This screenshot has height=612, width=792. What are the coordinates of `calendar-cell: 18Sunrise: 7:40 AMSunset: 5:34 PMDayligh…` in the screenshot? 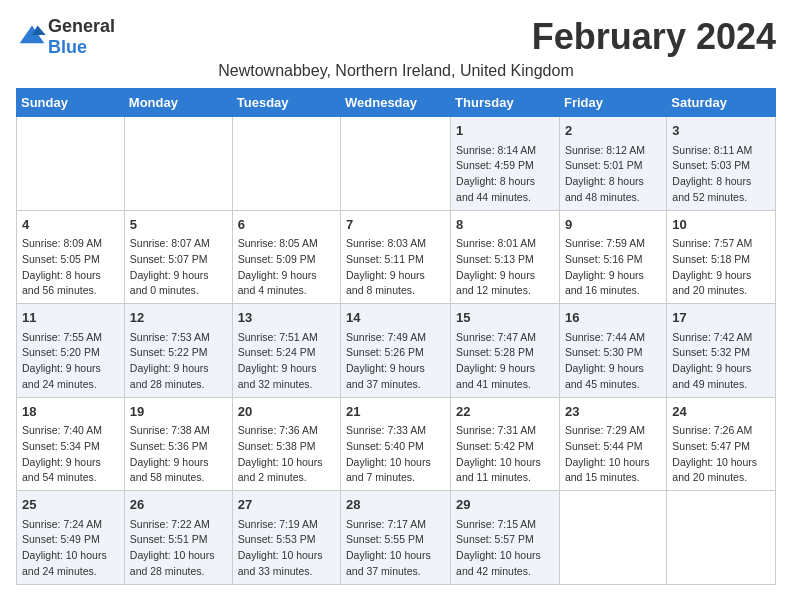 It's located at (71, 444).